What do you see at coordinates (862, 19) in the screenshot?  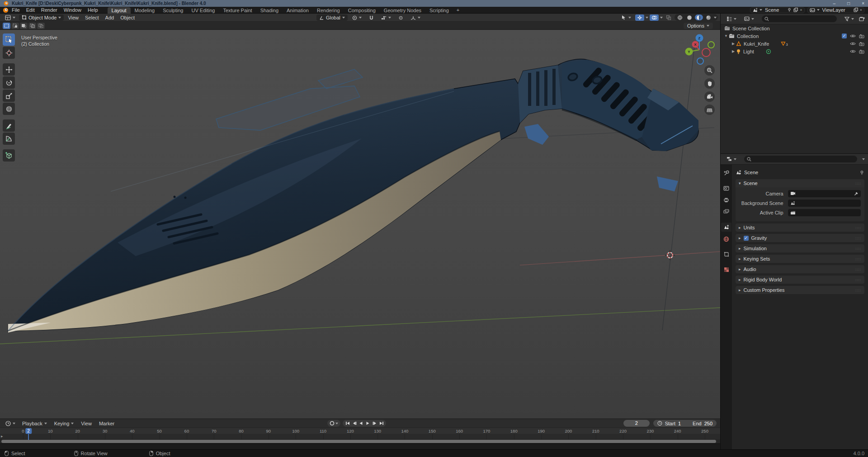 I see `new-collection-button` at bounding box center [862, 19].